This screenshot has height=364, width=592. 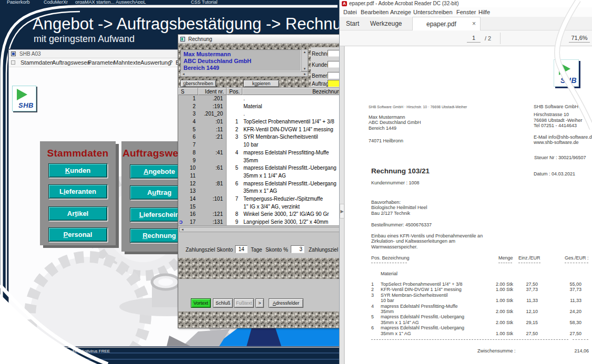 I want to click on pdf-logo-triangle-icon, so click(x=565, y=69).